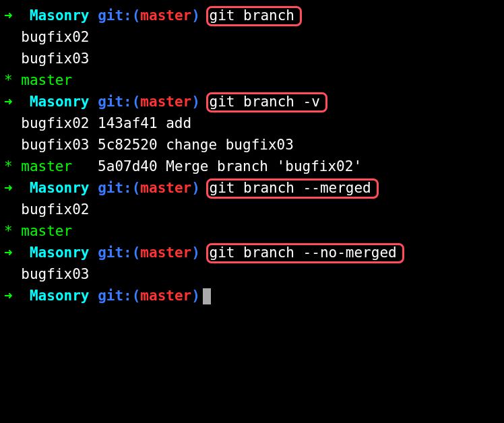  What do you see at coordinates (98, 124) in the screenshot?
I see `output-text: bugfix02 143af41 add` at bounding box center [98, 124].